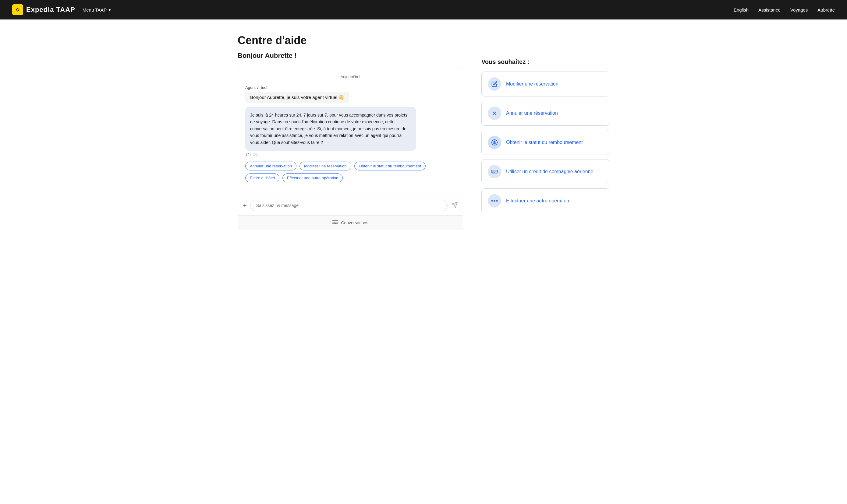 Image resolution: width=847 pixels, height=504 pixels. I want to click on quick-replies: Annuler une réservation Modifier une rés…, so click(350, 172).